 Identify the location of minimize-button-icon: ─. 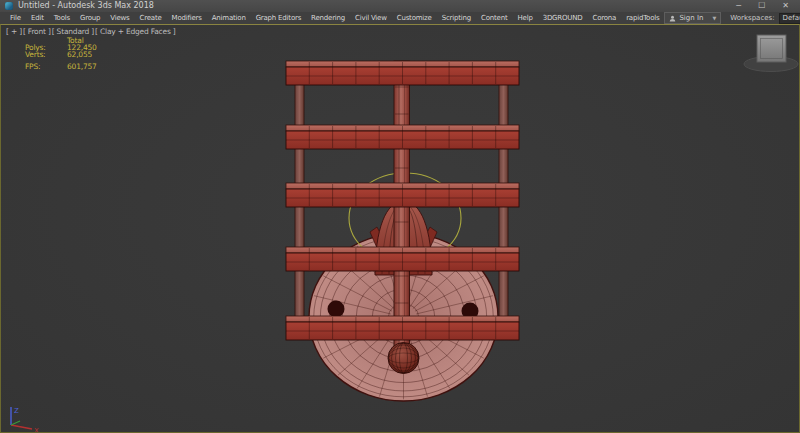
(738, 6).